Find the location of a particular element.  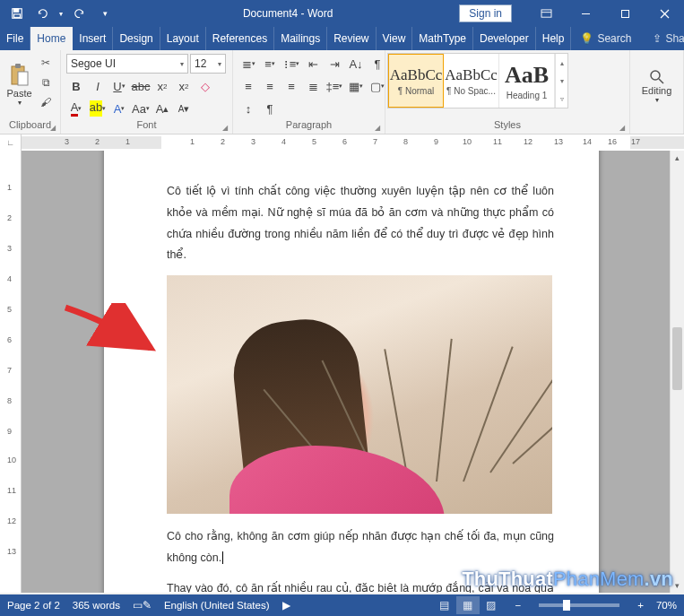

zoom-level: 70% is located at coordinates (667, 605).